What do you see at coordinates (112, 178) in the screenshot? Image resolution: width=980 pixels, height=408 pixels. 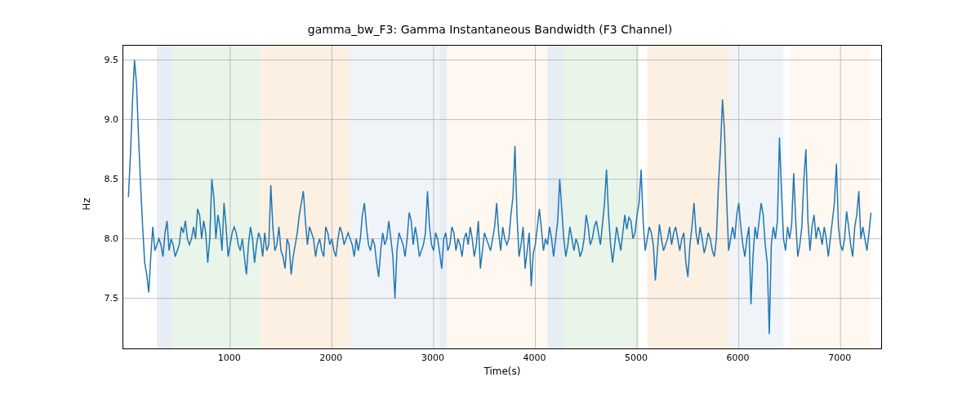 I see `y-tick: 8.5` at bounding box center [112, 178].